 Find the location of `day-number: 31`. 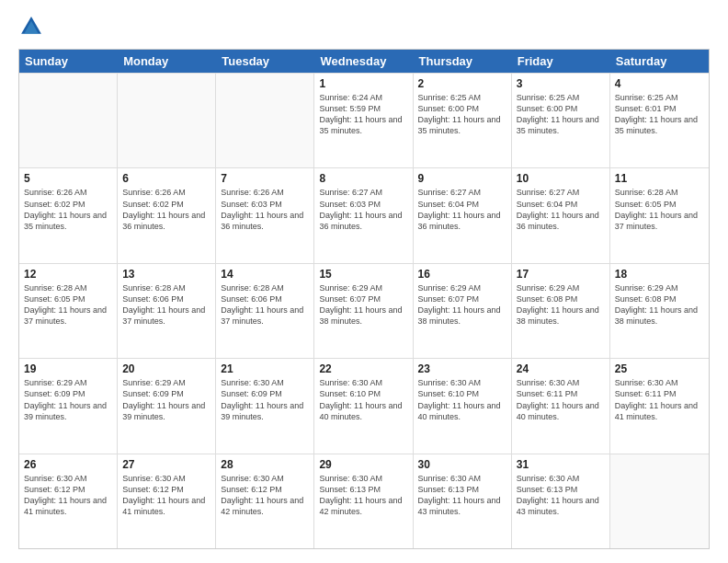

day-number: 31 is located at coordinates (561, 465).